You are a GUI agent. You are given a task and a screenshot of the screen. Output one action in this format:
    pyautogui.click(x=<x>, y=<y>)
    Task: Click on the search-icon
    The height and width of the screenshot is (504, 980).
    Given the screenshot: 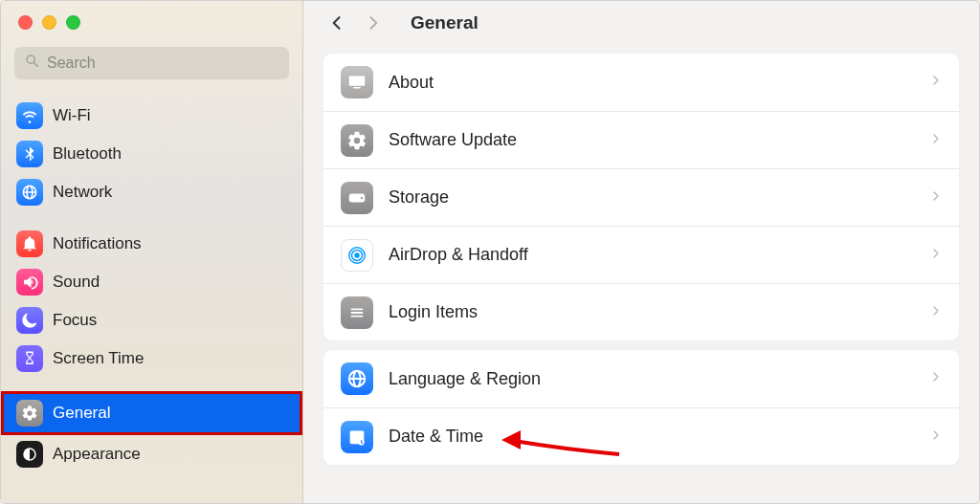 What is the action you would take?
    pyautogui.click(x=33, y=63)
    